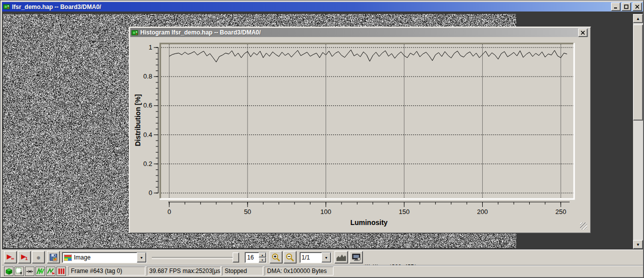  Describe the element at coordinates (236, 271) in the screenshot. I see `state-status-text: Stopped` at that location.